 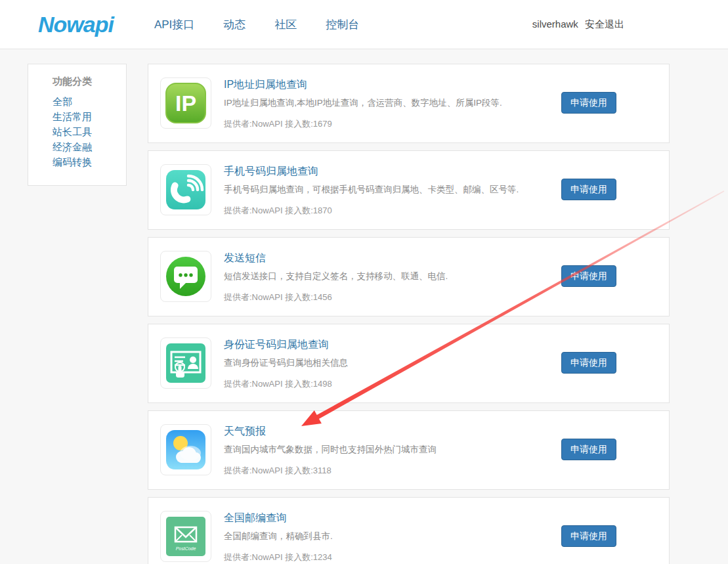 I want to click on weather-icon, so click(x=186, y=450).